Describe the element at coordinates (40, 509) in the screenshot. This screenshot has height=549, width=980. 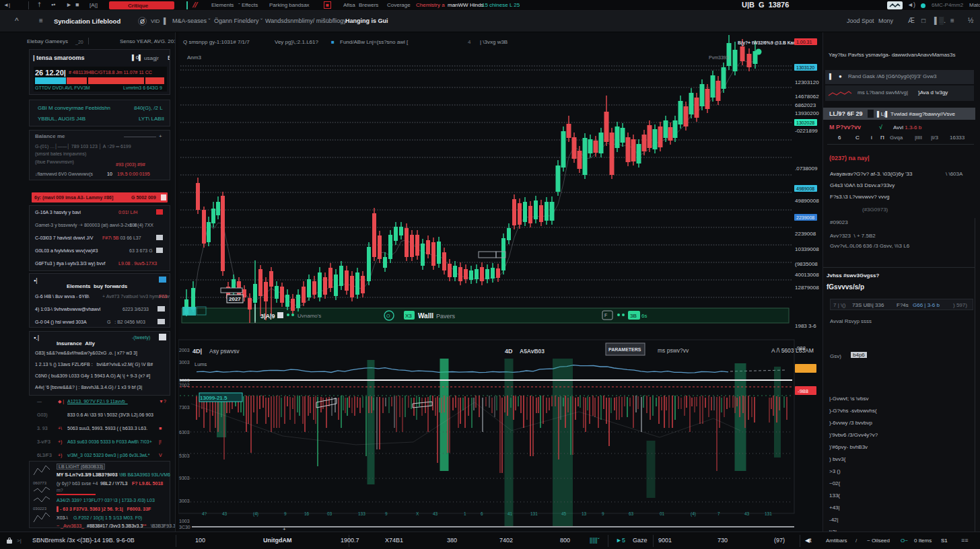
I see `svg-text: 030223` at that location.